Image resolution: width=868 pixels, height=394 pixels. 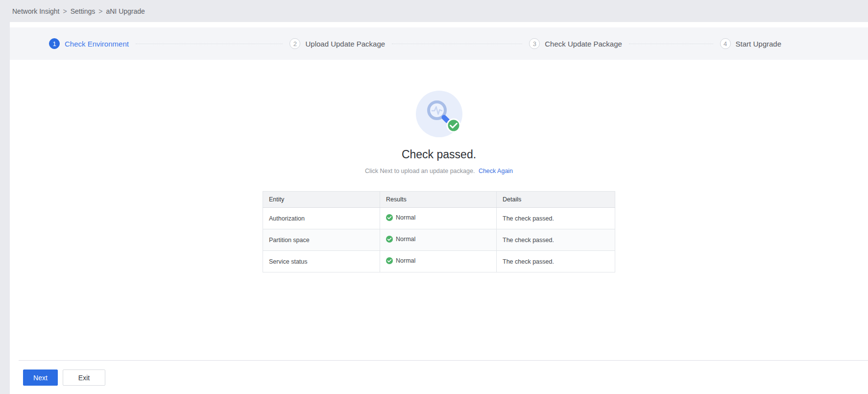 What do you see at coordinates (345, 44) in the screenshot?
I see `step-label: Upload Update Package` at bounding box center [345, 44].